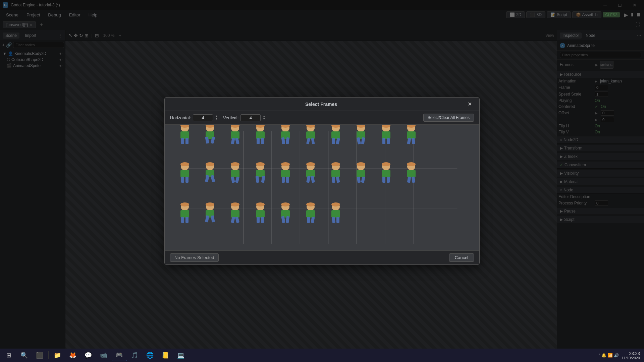 The image size is (644, 362). Describe the element at coordinates (73, 355) in the screenshot. I see `taskbar-firefox: 🦊` at that location.